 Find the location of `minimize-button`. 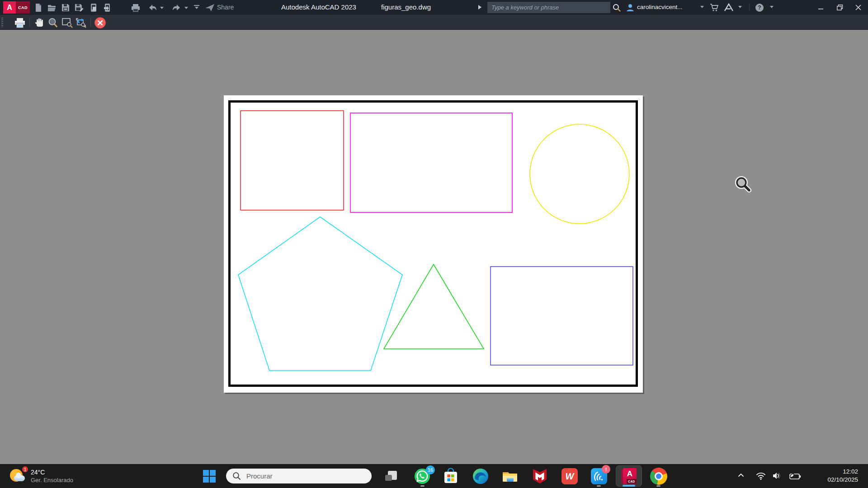

minimize-button is located at coordinates (821, 7).